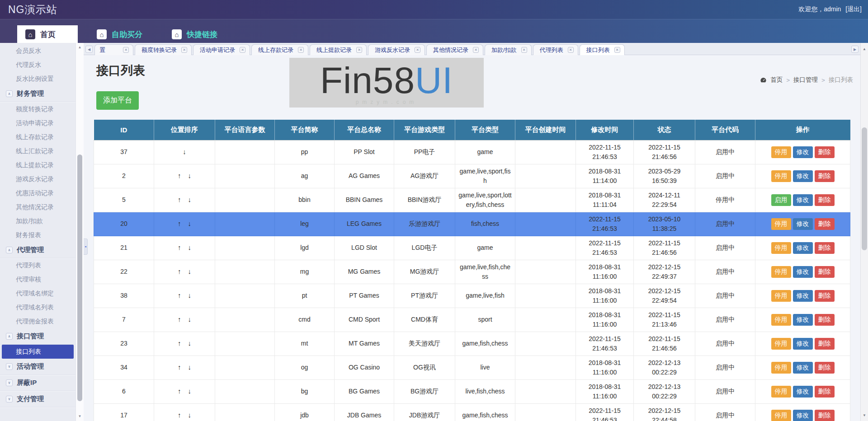  Describe the element at coordinates (38, 266) in the screenshot. I see `sidebar-item: 代理列表` at that location.